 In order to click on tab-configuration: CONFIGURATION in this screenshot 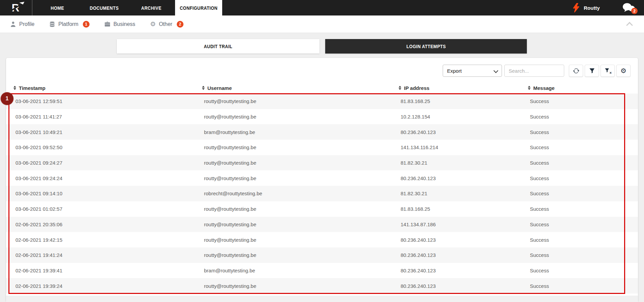, I will do `click(199, 8)`.